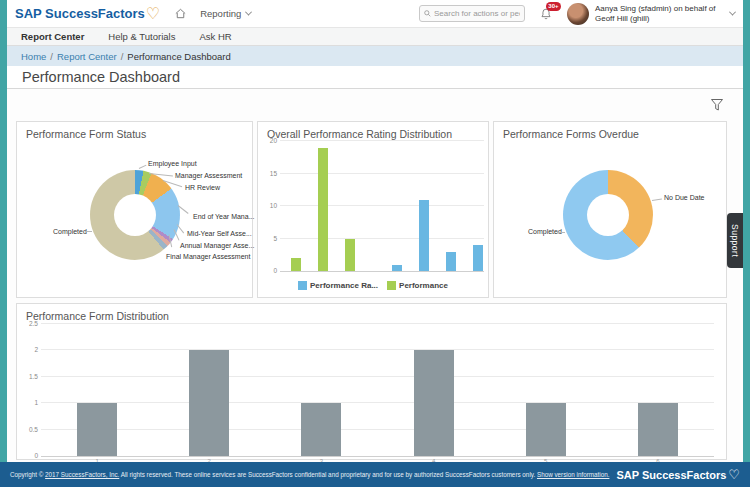 The height and width of the screenshot is (487, 750). I want to click on nav-tab-bar: Report Center Help & Tutorials Ask HR, so click(375, 37).